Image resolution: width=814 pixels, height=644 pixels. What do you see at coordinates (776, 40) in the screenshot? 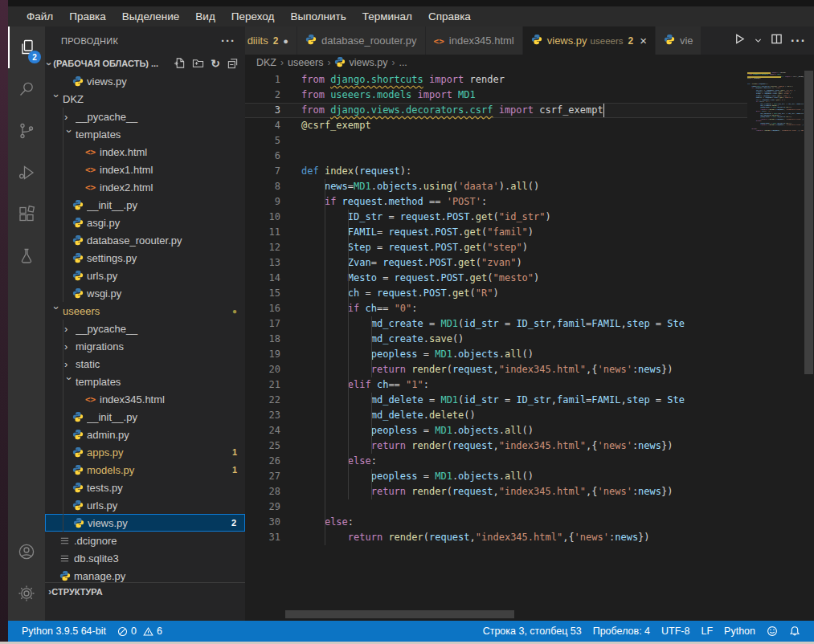
I see `split-editor-icon` at bounding box center [776, 40].